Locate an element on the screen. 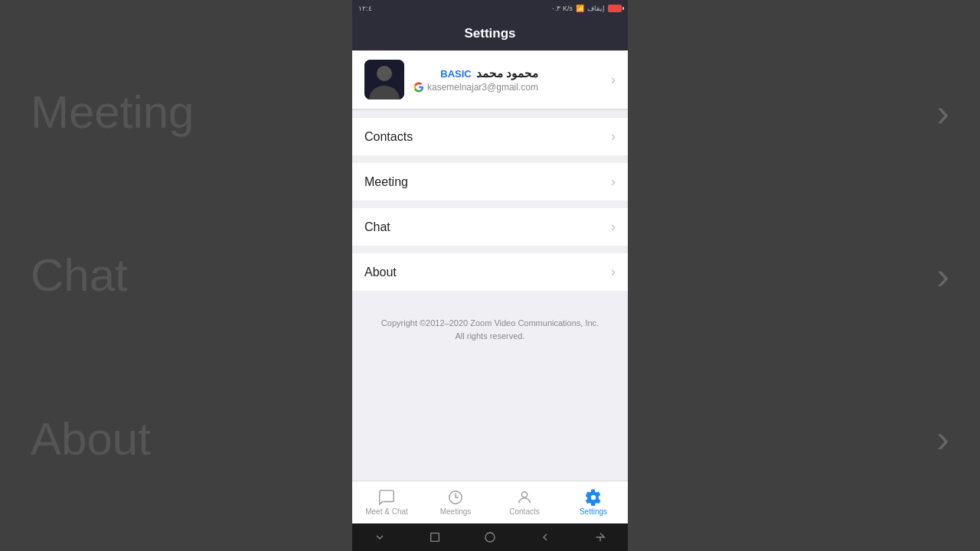 This screenshot has height=551, width=980. menu-list-3: Chat › is located at coordinates (490, 227).